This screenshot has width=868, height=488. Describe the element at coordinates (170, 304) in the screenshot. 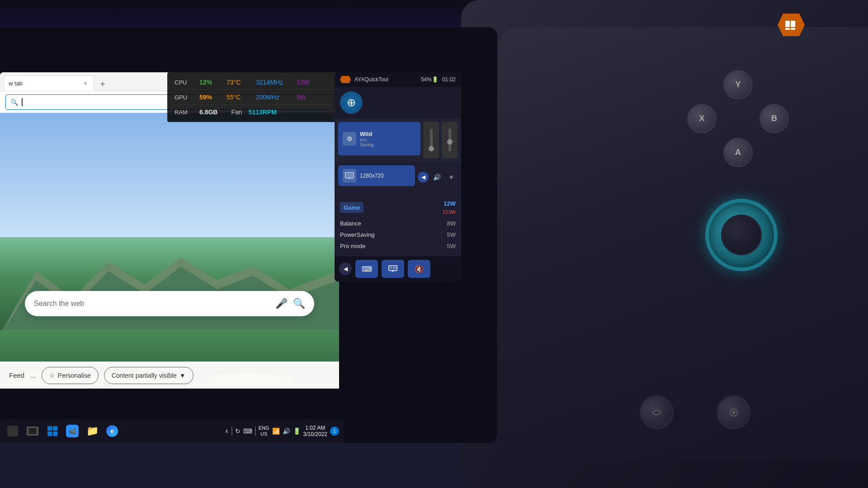

I see `search-web-bar: Search the web 🎤 🔍` at that location.